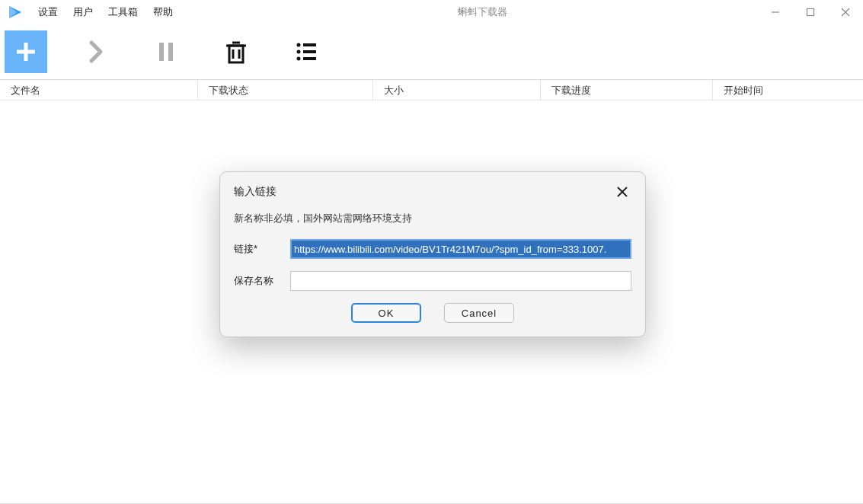  I want to click on name-label: 保存名称, so click(257, 281).